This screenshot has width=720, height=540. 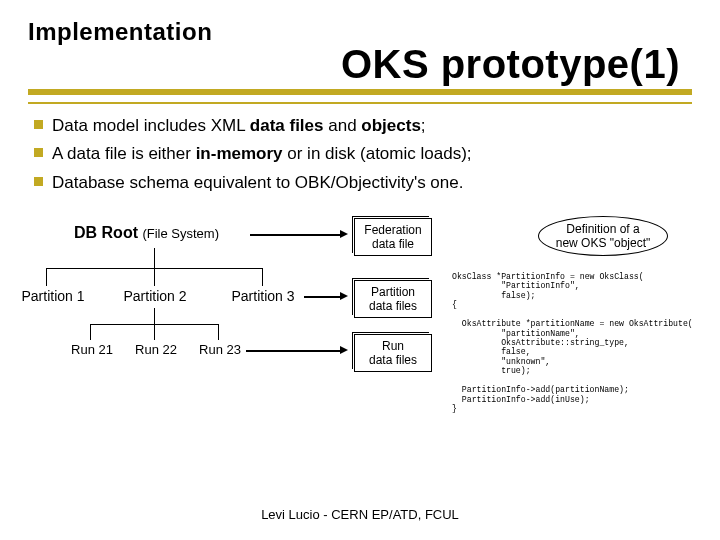 I want to click on bullet-bold: in-memory, so click(x=240, y=154).